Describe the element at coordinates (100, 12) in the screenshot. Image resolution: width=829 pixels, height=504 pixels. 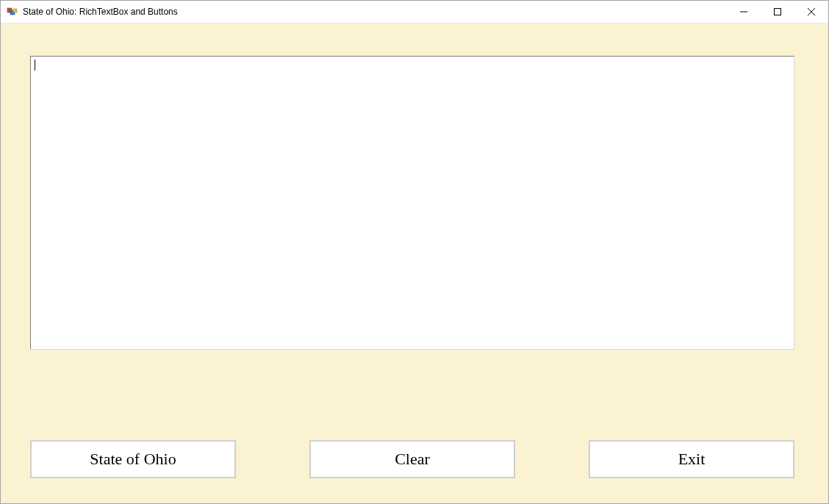
I see `window-title: State of Ohio: RichTextBox and Buttons` at that location.